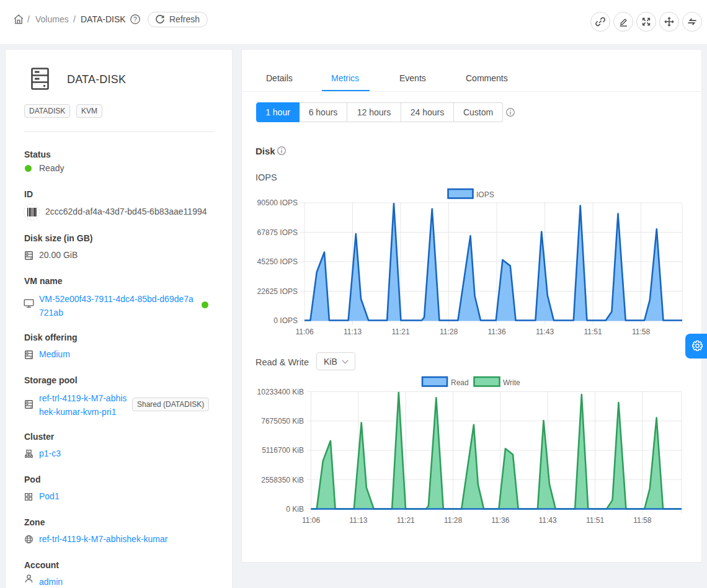 The height and width of the screenshot is (588, 707). What do you see at coordinates (295, 509) in the screenshot?
I see `svg-text: 0 KiB` at bounding box center [295, 509].